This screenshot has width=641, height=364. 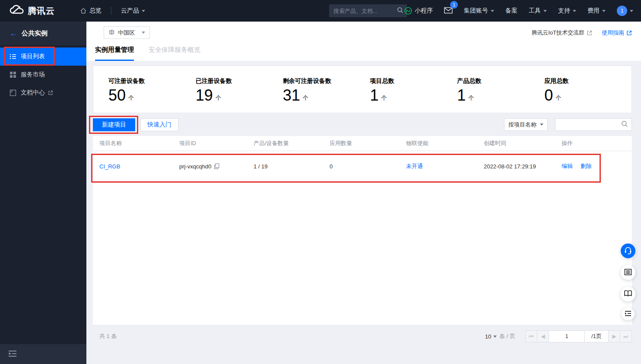 I want to click on stat-total-apps: 应用总数 0个, so click(x=588, y=95).